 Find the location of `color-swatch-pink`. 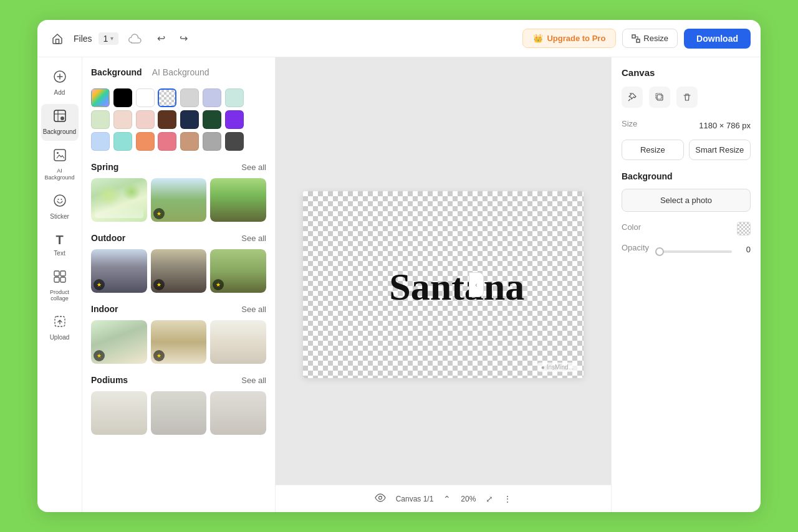

color-swatch-pink is located at coordinates (167, 141).